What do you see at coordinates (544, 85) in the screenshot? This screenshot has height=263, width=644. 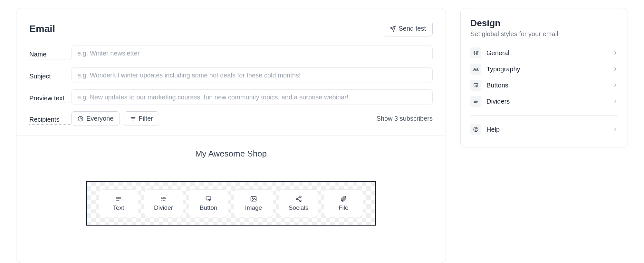 I see `design-item-buttons: Buttons` at bounding box center [544, 85].